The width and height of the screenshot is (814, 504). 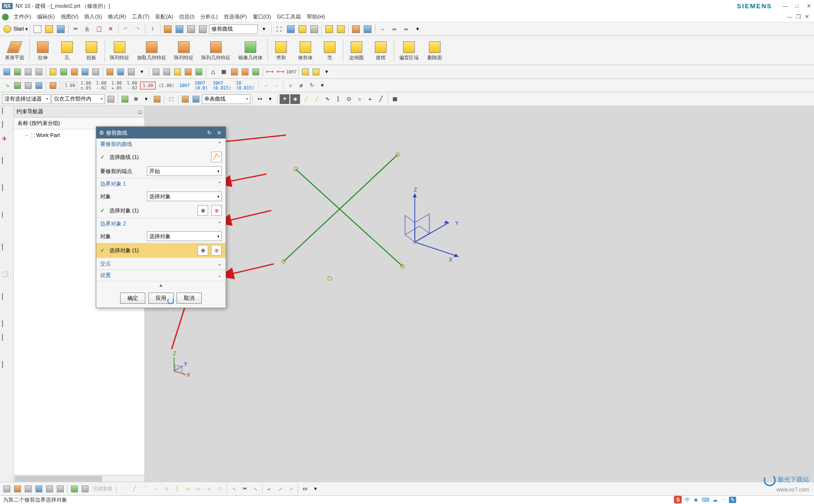 What do you see at coordinates (132, 86) in the screenshot?
I see `dim-style: 1.00 -.02` at bounding box center [132, 86].